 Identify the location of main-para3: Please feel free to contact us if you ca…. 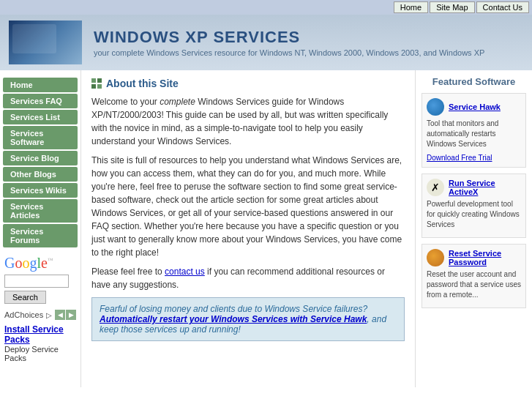
(248, 278).